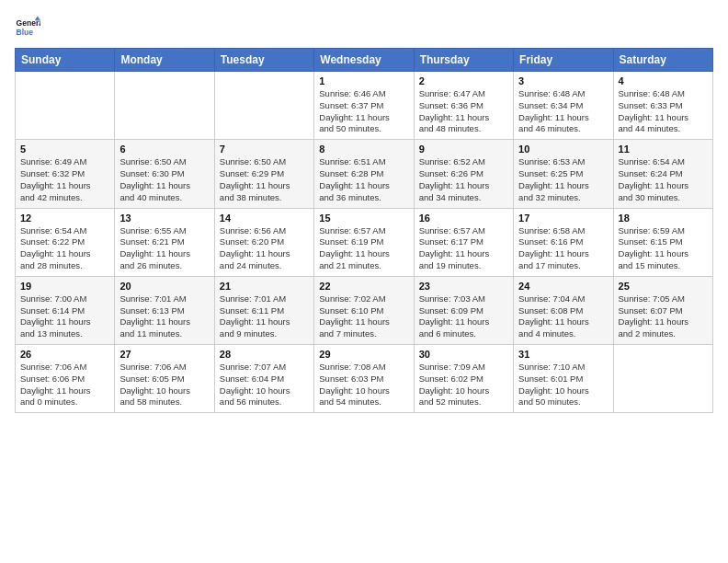  What do you see at coordinates (364, 106) in the screenshot?
I see `calendar-cell: 1Sunrise: 6:46 AM Sunset: 6:37 PM Daylig…` at bounding box center [364, 106].